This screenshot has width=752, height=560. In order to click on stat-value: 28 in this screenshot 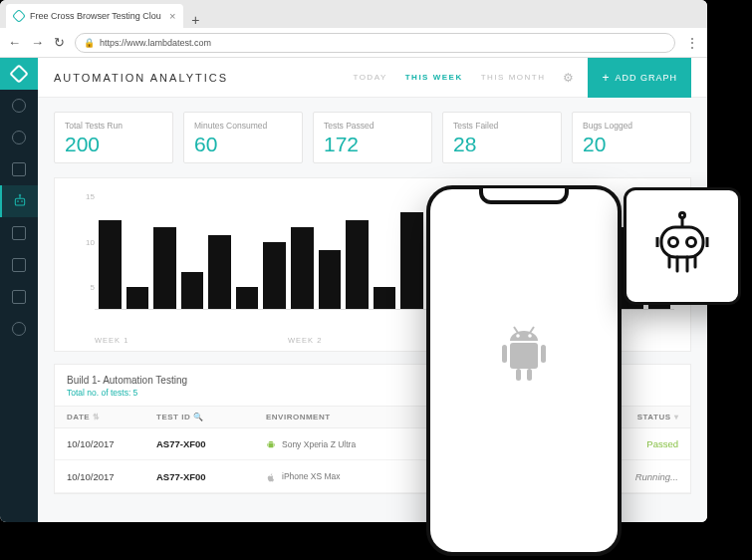, I will do `click(502, 144)`.